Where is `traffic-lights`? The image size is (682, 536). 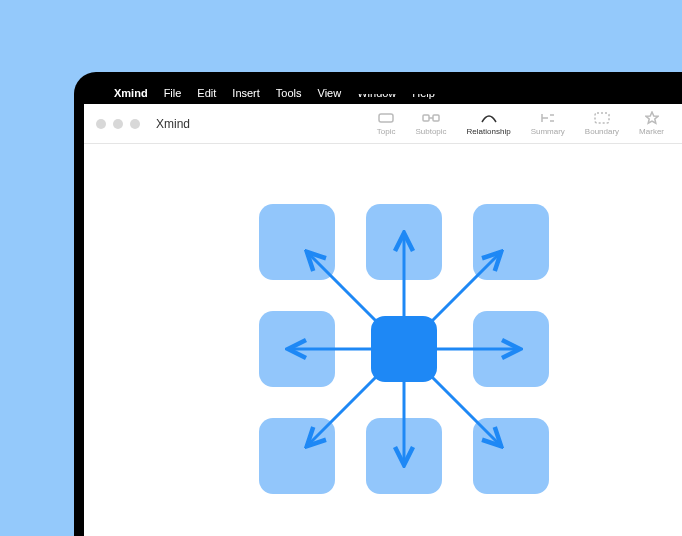
traffic-lights is located at coordinates (118, 124).